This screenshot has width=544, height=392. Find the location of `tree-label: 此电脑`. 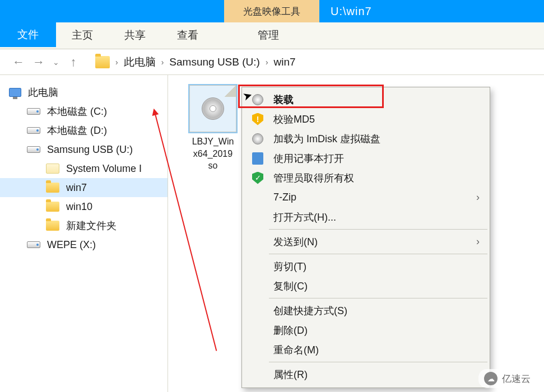

tree-label: 此电脑 is located at coordinates (43, 92).